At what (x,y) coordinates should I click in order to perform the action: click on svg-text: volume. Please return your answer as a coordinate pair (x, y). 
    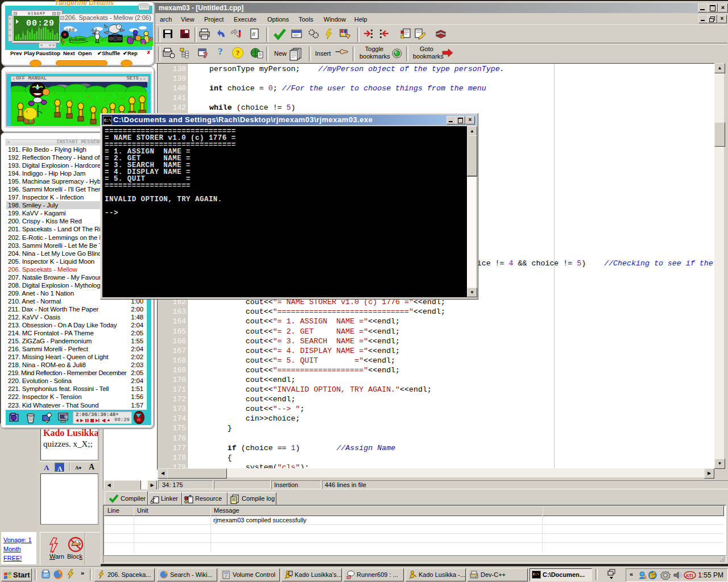
    Looking at the image, I should click on (77, 39).